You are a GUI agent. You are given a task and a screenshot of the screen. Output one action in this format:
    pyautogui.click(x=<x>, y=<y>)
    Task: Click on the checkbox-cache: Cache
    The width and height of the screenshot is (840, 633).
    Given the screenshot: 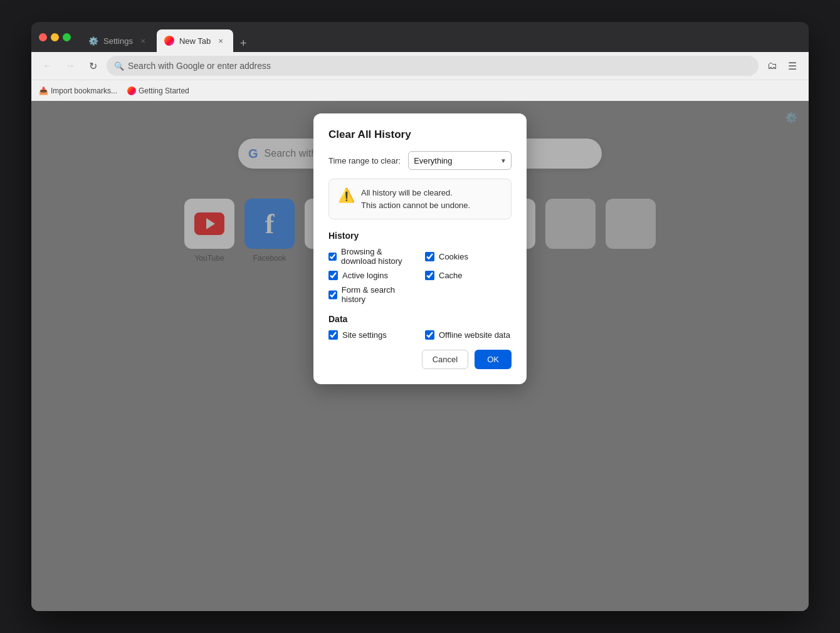 What is the action you would take?
    pyautogui.click(x=468, y=276)
    